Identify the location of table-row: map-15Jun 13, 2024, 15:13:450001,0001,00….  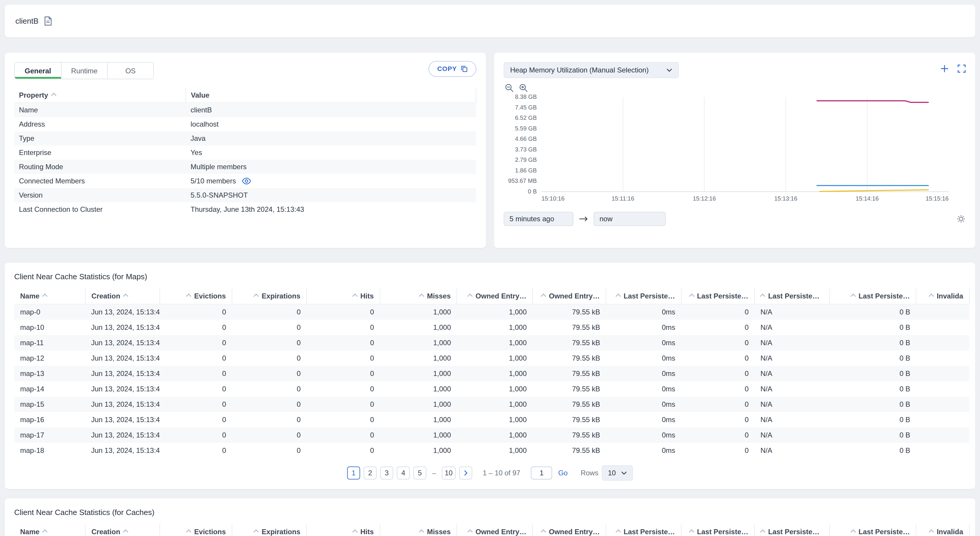
(492, 404).